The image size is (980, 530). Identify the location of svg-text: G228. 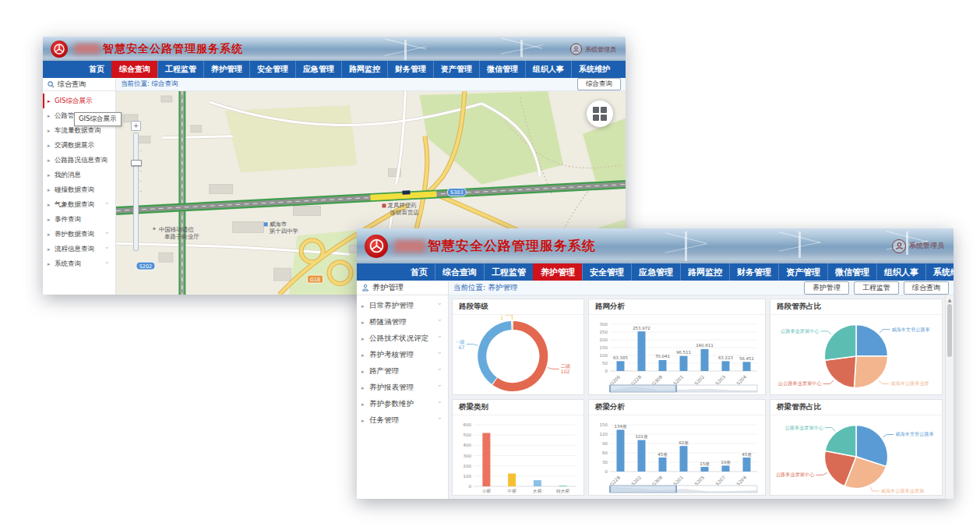
(615, 480).